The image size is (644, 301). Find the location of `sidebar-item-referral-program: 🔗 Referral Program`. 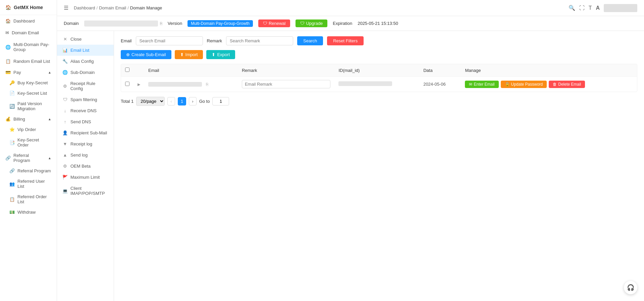

sidebar-item-referral-program: 🔗 Referral Program is located at coordinates (28, 171).